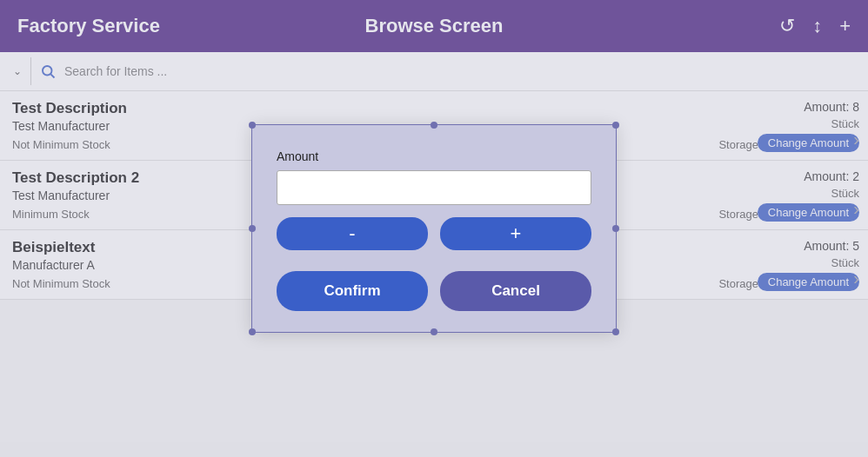  What do you see at coordinates (352, 291) in the screenshot?
I see `confirm-button: Confirm` at bounding box center [352, 291].